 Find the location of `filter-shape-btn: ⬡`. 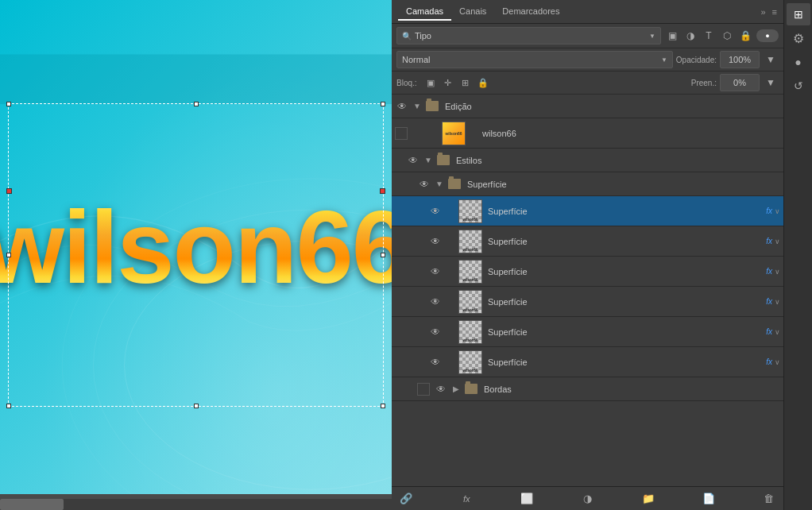

filter-shape-btn: ⬡ is located at coordinates (727, 36).